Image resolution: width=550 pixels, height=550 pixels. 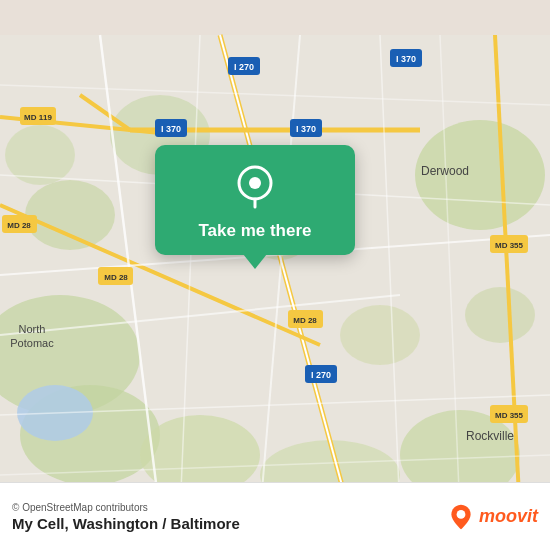 What do you see at coordinates (32, 329) in the screenshot?
I see `svg-text: North` at bounding box center [32, 329].